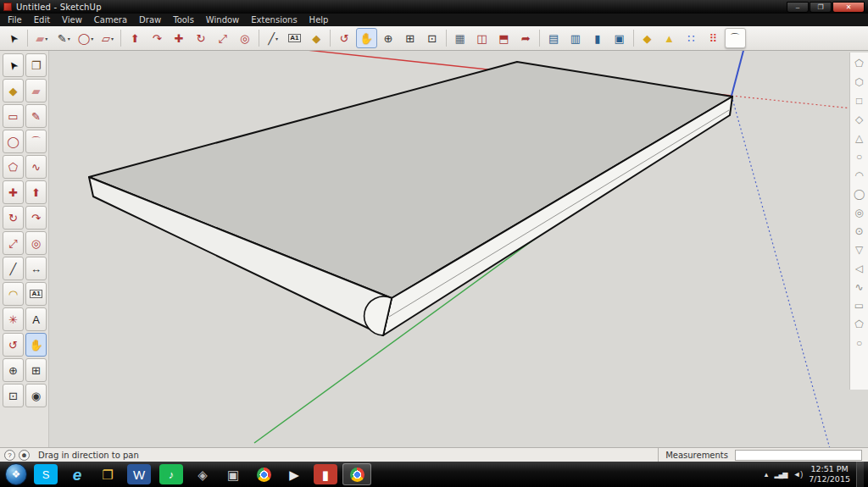 Image resolution: width=868 pixels, height=487 pixels. I want to click on protractor-tool: ◠, so click(14, 294).